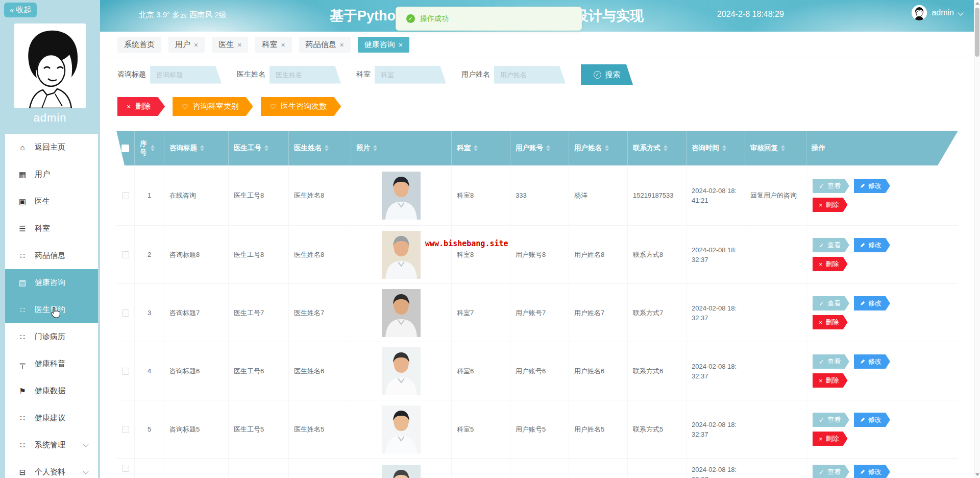 This screenshot has height=478, width=980. What do you see at coordinates (977, 3) in the screenshot?
I see `scroll-up-button` at bounding box center [977, 3].